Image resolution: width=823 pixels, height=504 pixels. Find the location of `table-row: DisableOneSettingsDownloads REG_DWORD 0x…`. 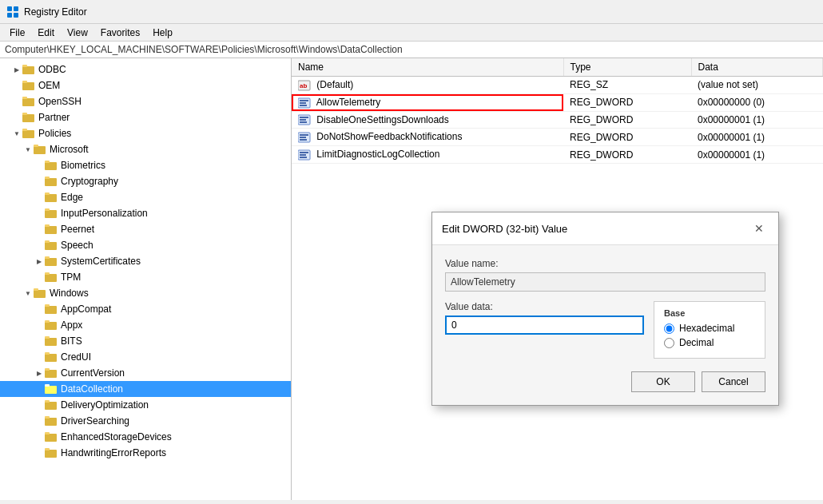

table-row: DisableOneSettingsDownloads REG_DWORD 0x… is located at coordinates (558, 120).